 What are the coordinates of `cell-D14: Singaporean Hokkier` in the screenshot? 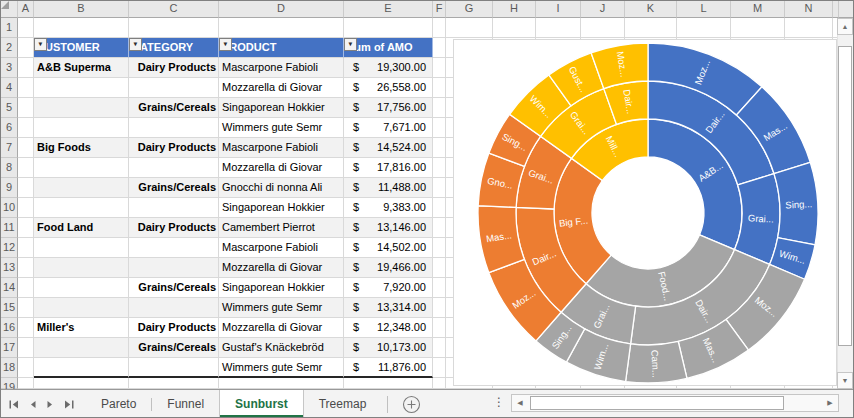 It's located at (282, 288).